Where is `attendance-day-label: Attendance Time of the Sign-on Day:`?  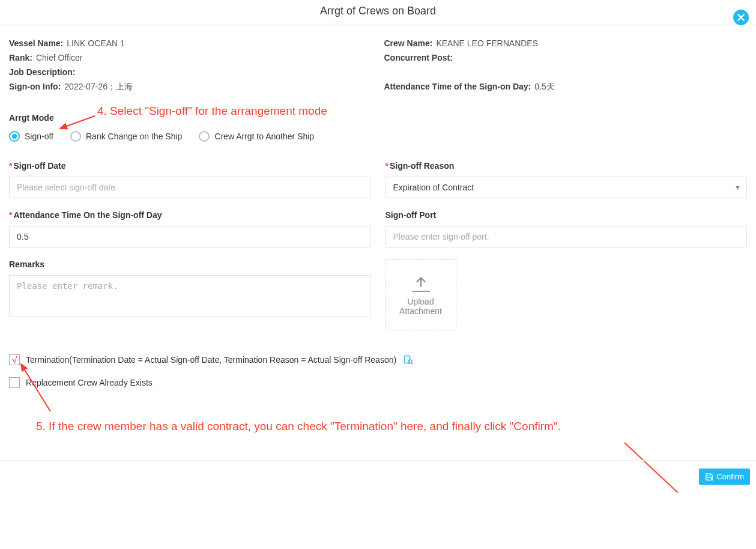
attendance-day-label: Attendance Time of the Sign-on Day: is located at coordinates (458, 86).